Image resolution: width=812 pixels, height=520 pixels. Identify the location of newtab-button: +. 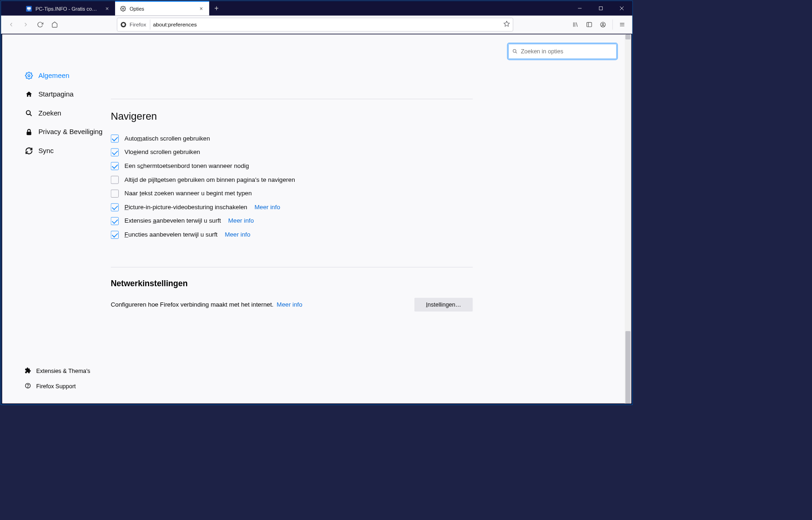
(216, 8).